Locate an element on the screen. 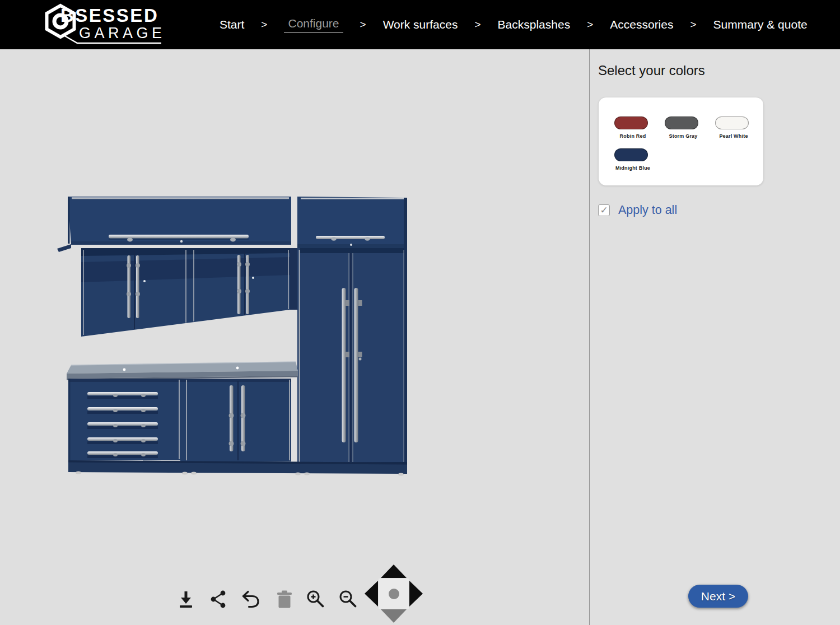 The width and height of the screenshot is (840, 625). share-button is located at coordinates (218, 599).